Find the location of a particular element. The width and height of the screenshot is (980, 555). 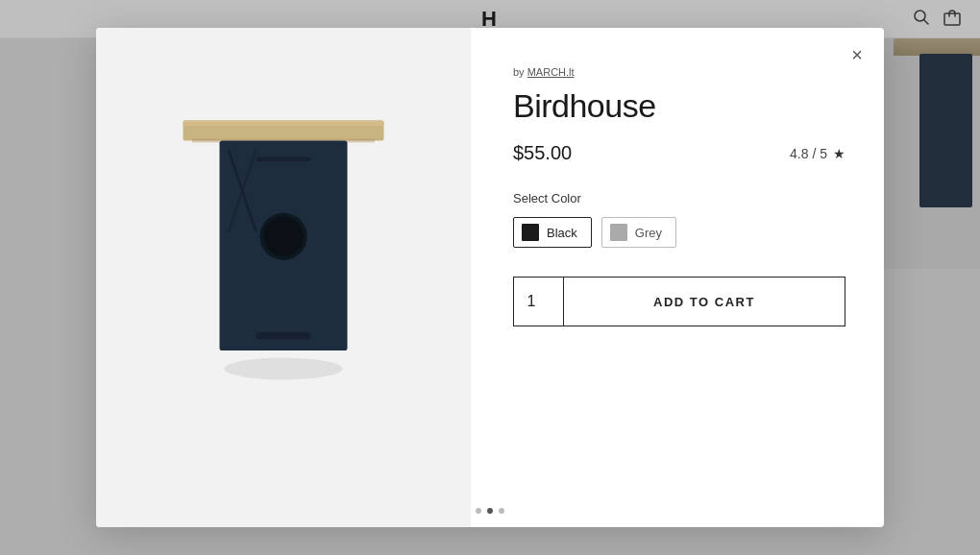

black-label: Black is located at coordinates (562, 232).